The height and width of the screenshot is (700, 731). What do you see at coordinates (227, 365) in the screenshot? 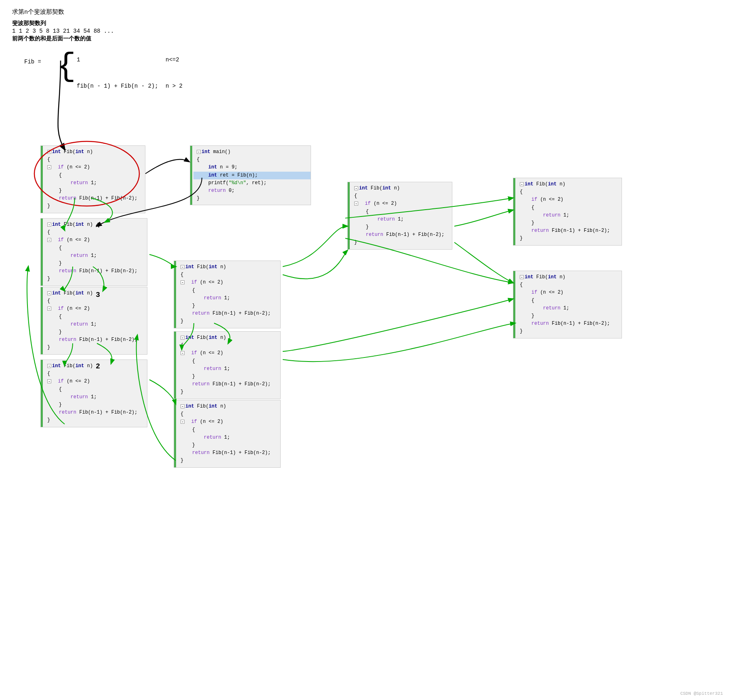
I see `fib-code-block-lc3: -int Fib(int n) { - if (n <= 2) { return…` at bounding box center [227, 365].